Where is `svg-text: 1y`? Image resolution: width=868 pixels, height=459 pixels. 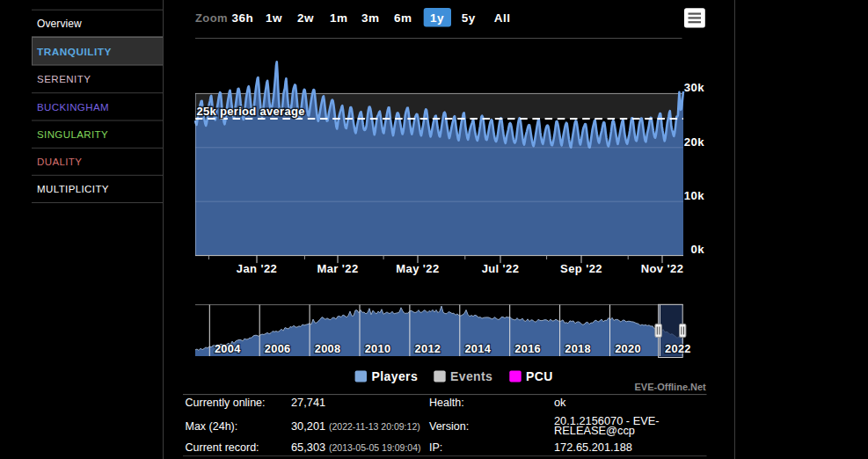
svg-text: 1y is located at coordinates (437, 18).